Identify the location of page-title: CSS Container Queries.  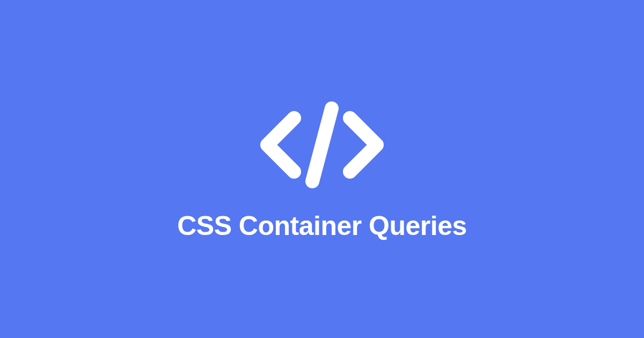
(322, 226).